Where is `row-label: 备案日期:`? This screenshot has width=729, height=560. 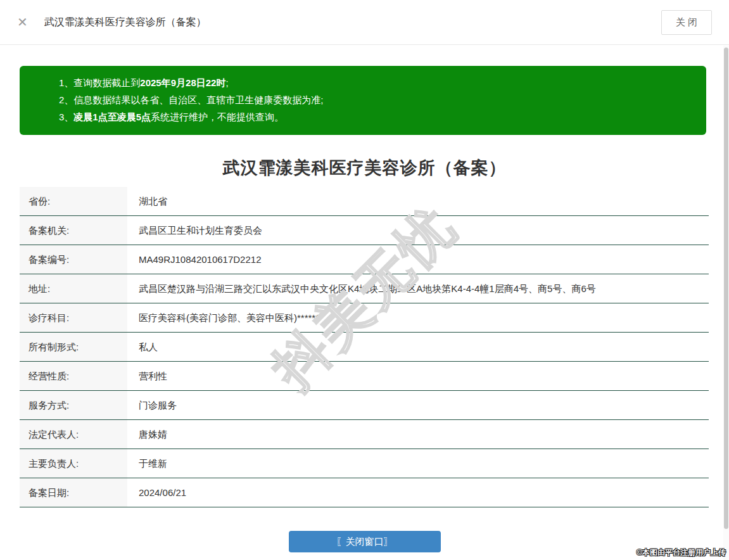
row-label: 备案日期: is located at coordinates (73, 493).